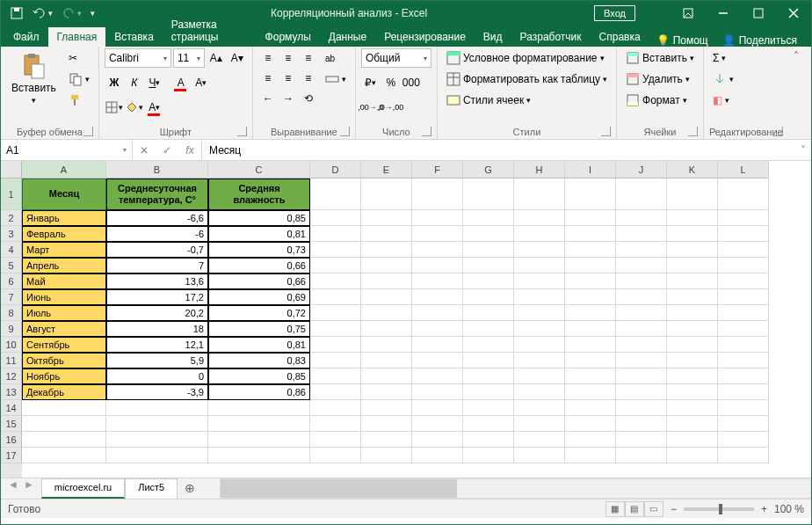 This screenshot has height=525, width=812. Describe the element at coordinates (33, 78) in the screenshot. I see `paste-button: Вставить ▾` at that location.